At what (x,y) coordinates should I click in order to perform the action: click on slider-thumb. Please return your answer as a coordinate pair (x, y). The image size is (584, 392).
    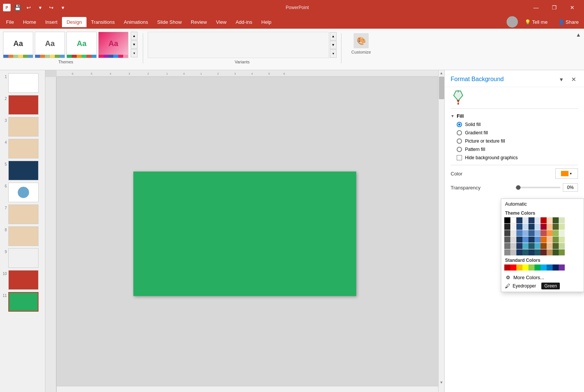
    Looking at the image, I should click on (518, 188).